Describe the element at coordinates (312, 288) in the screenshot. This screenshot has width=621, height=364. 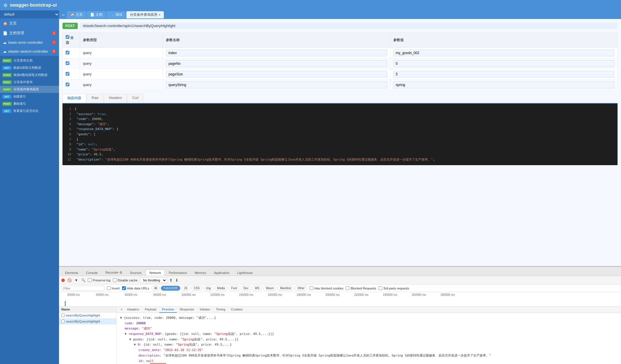
I see `has-blocked-cookies-checkbox` at that location.